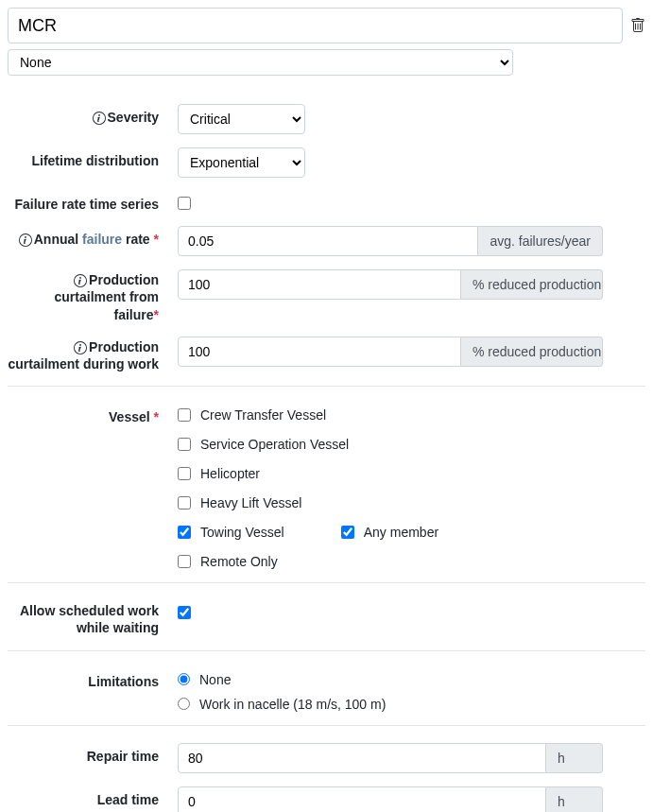  What do you see at coordinates (184, 561) in the screenshot?
I see `vessel-remote-only-checkbox` at bounding box center [184, 561].